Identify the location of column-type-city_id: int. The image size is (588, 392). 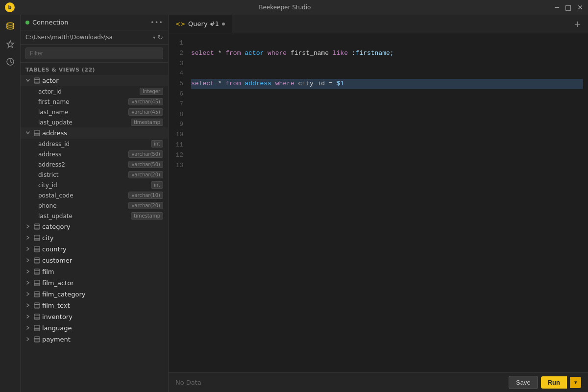
(157, 185).